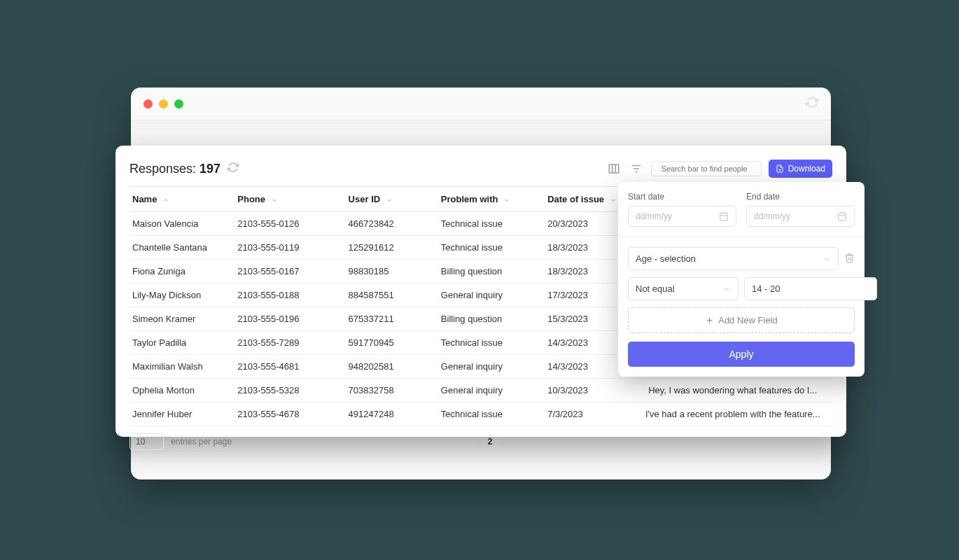 The width and height of the screenshot is (959, 560). What do you see at coordinates (162, 169) in the screenshot?
I see `responses-title-prefix: Responses:` at bounding box center [162, 169].